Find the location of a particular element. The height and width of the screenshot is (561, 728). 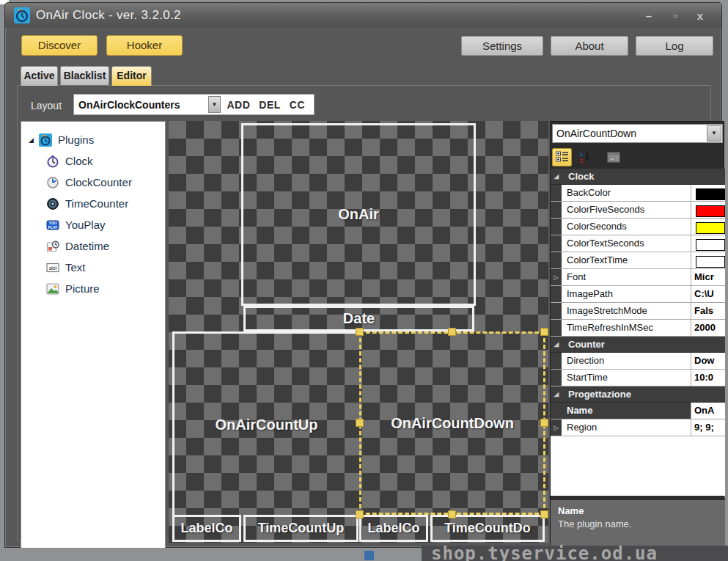

clock-counter-icon is located at coordinates (53, 183).